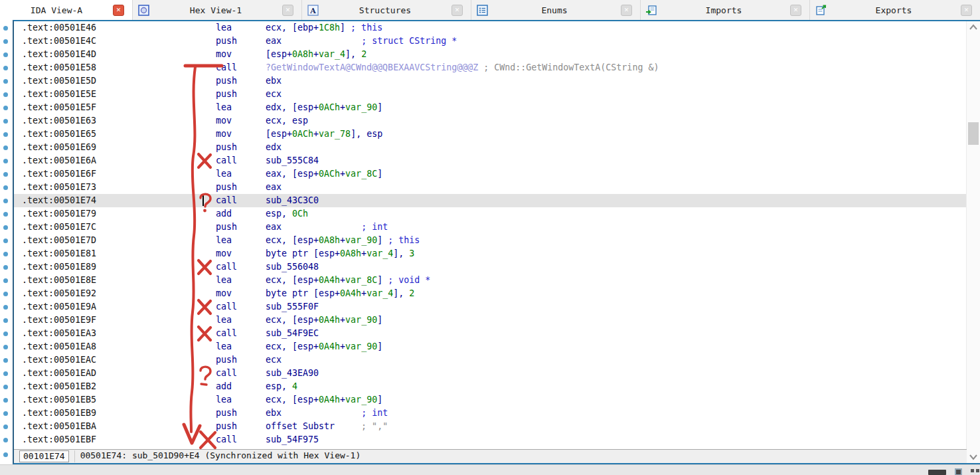  What do you see at coordinates (119, 347) in the screenshot?
I see `address: .text:00501EA8` at bounding box center [119, 347].